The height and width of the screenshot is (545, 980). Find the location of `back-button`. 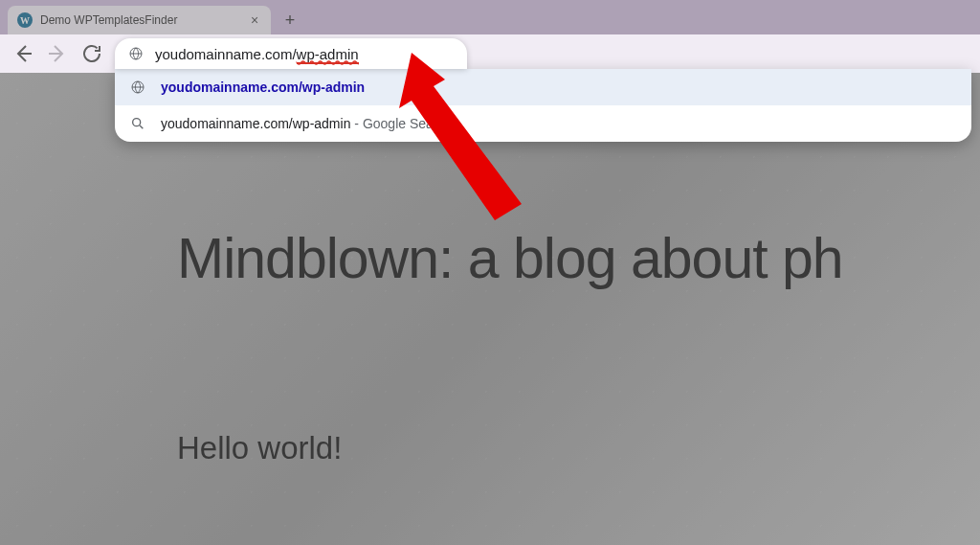

back-button is located at coordinates (23, 54).